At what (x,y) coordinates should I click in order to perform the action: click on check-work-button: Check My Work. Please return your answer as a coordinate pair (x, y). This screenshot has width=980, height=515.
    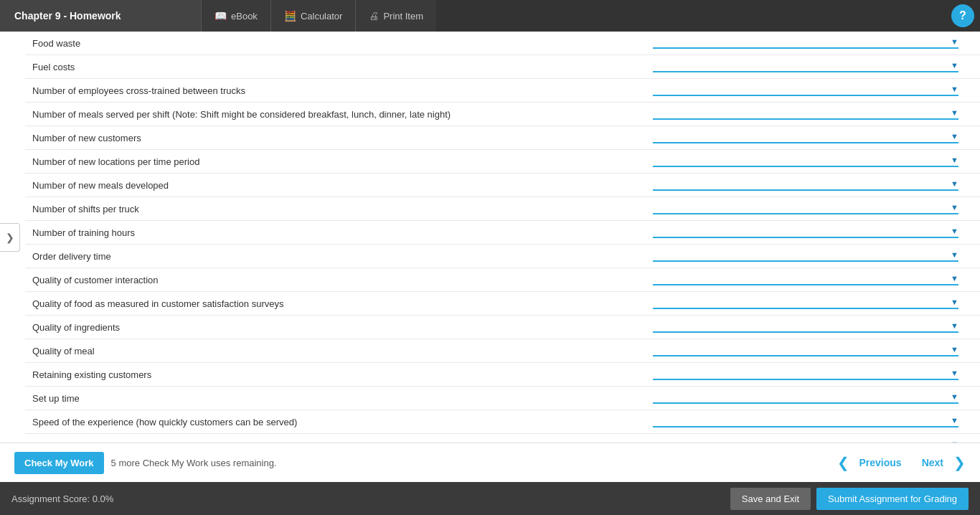
    Looking at the image, I should click on (59, 463).